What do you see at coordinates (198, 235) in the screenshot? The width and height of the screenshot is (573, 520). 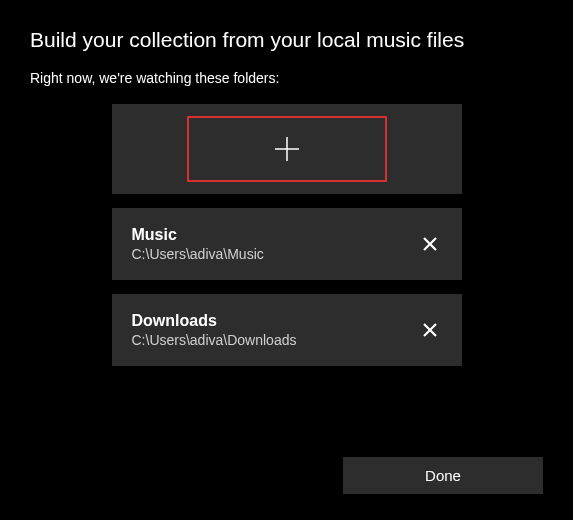 I see `folder-name: Music` at bounding box center [198, 235].